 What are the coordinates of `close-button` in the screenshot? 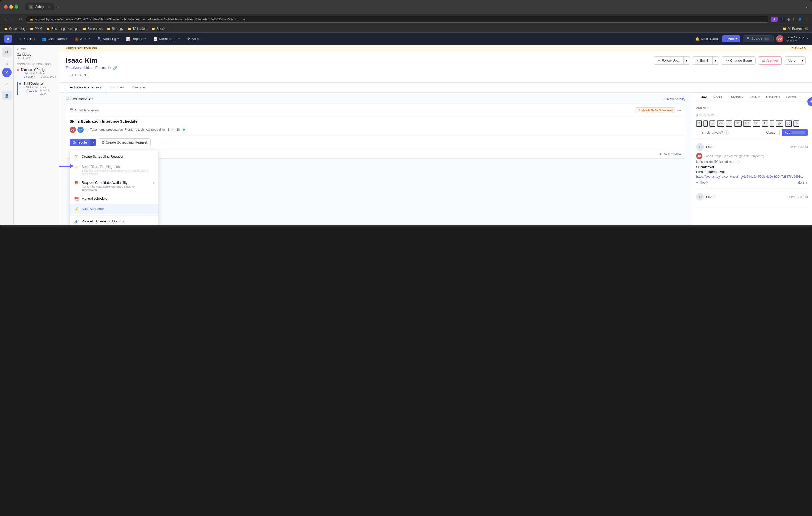 It's located at (6, 7).